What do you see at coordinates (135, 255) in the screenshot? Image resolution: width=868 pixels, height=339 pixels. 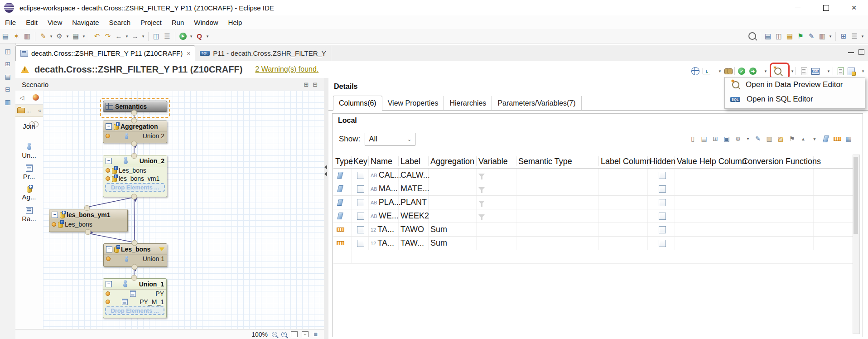 I see `node-les-bons: −Les_bons Union 1` at bounding box center [135, 255].